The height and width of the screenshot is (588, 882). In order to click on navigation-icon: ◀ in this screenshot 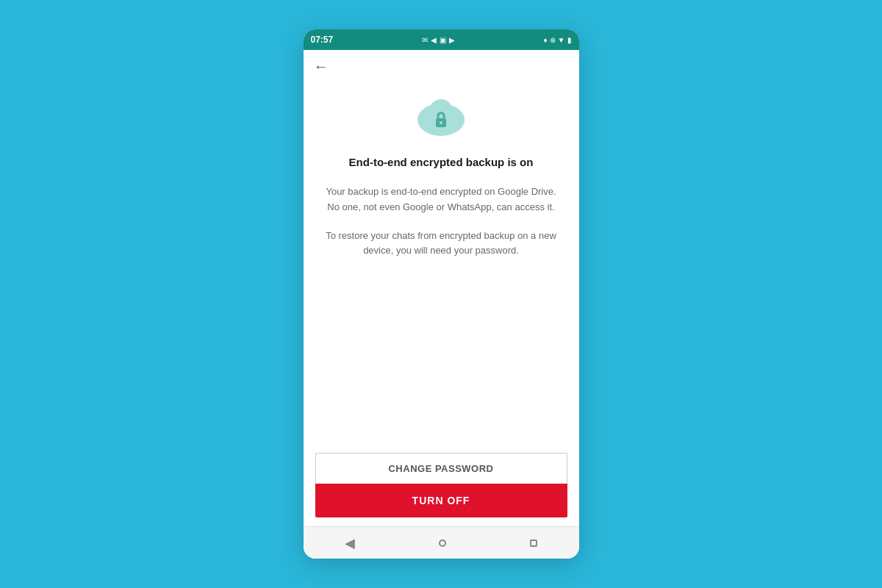, I will do `click(434, 40)`.